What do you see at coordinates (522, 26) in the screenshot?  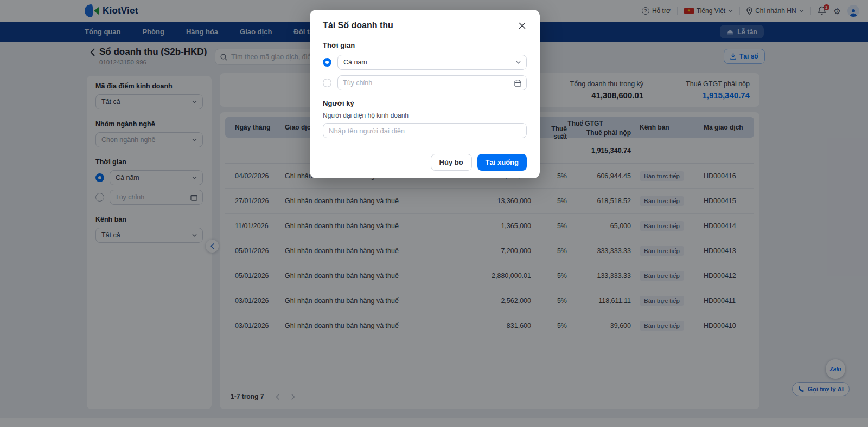 I see `close-icon` at bounding box center [522, 26].